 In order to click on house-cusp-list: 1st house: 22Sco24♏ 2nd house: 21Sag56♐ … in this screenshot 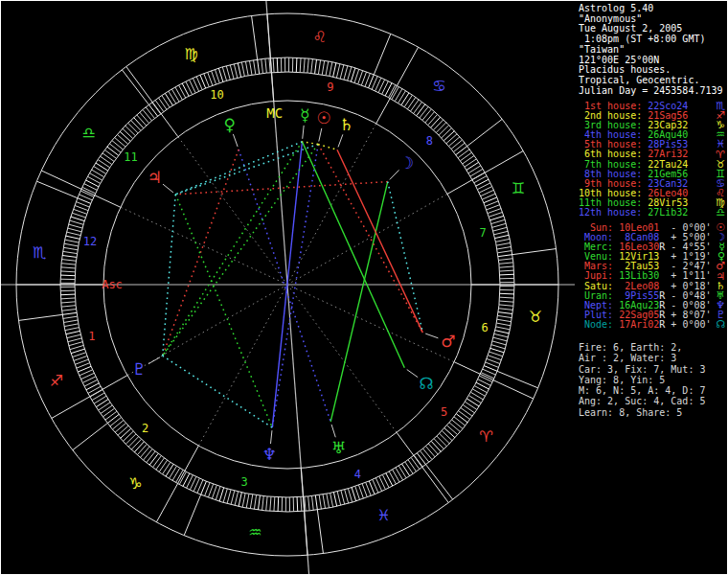, I will do `click(652, 159)`.